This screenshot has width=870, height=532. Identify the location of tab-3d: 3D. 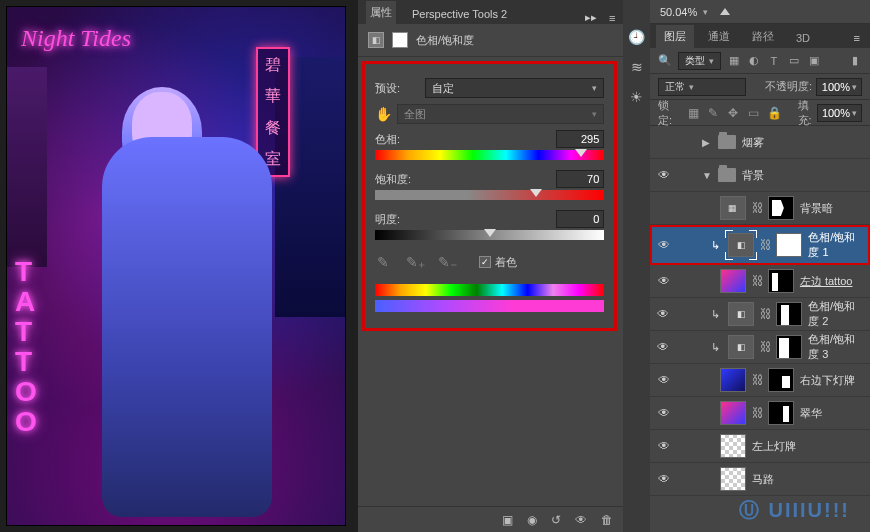
(803, 38).